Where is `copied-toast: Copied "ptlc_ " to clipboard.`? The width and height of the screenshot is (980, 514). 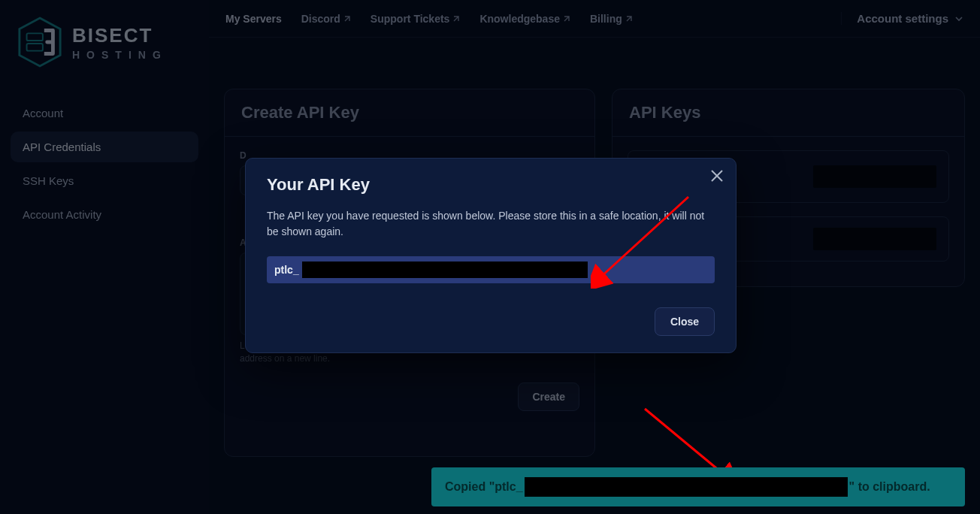
copied-toast: Copied "ptlc_ " to clipboard. is located at coordinates (698, 487).